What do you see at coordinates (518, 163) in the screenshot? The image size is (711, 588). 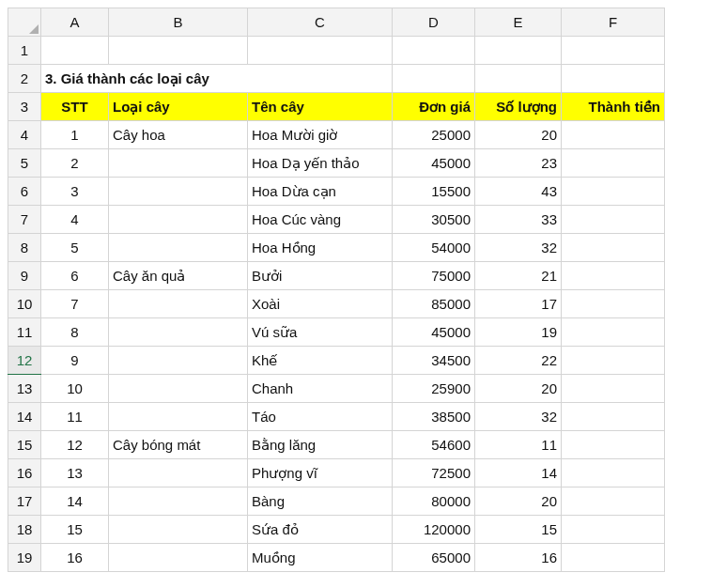 I see `cell-so-luong: 23` at bounding box center [518, 163].